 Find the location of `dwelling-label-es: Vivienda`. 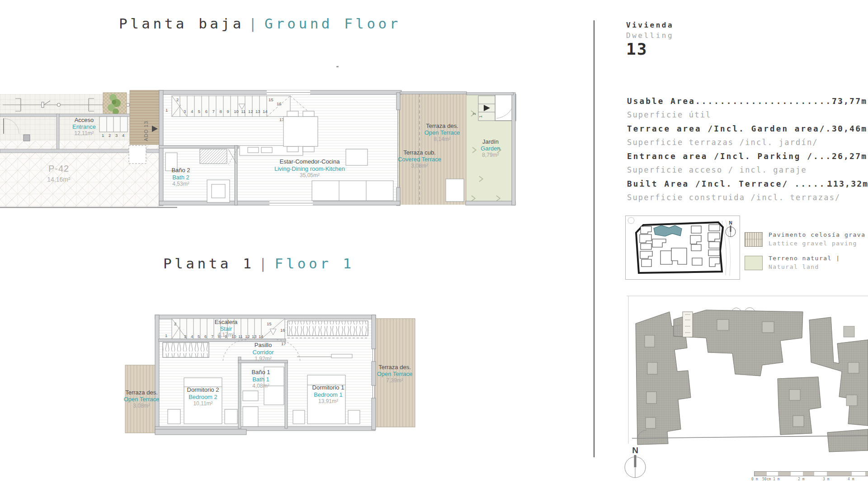

dwelling-label-es: Vivienda is located at coordinates (650, 25).